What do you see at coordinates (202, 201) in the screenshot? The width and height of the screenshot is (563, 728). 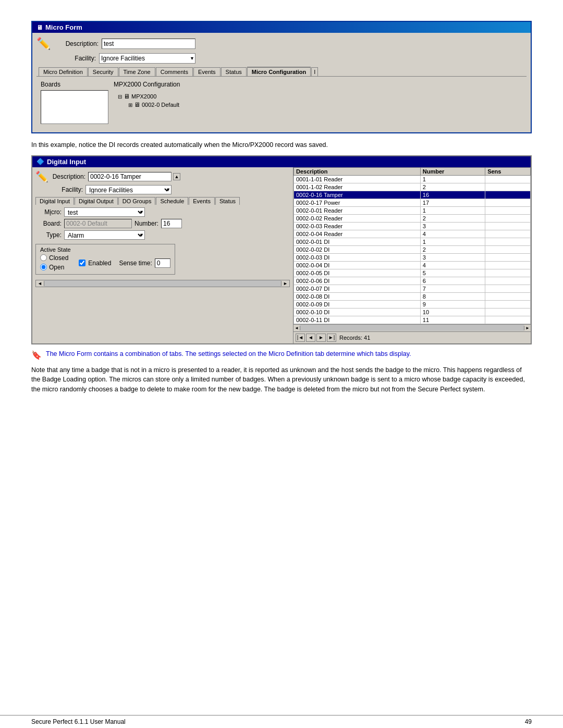 I see `di-tab-events: Events` at bounding box center [202, 201].